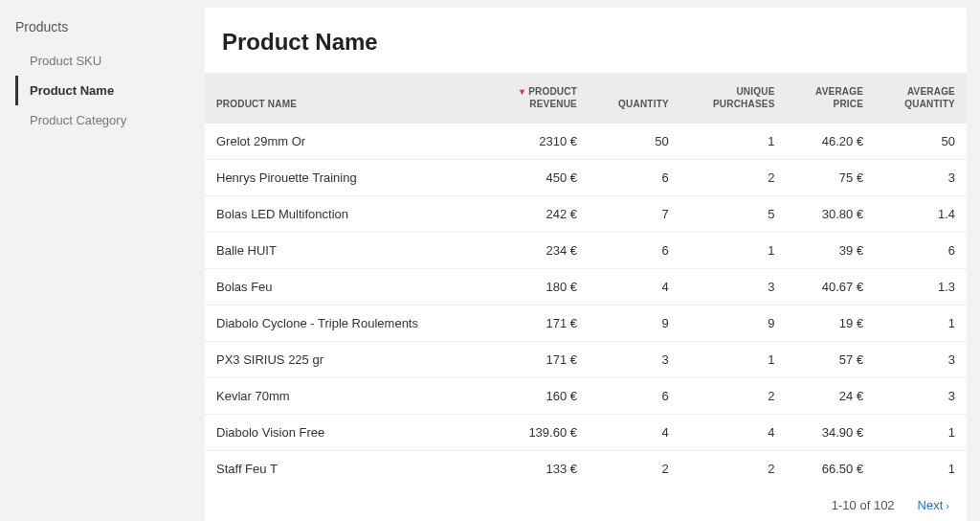 The image size is (980, 521). Describe the element at coordinates (553, 92) in the screenshot. I see `column-header-label: PRODUCT` at that location.